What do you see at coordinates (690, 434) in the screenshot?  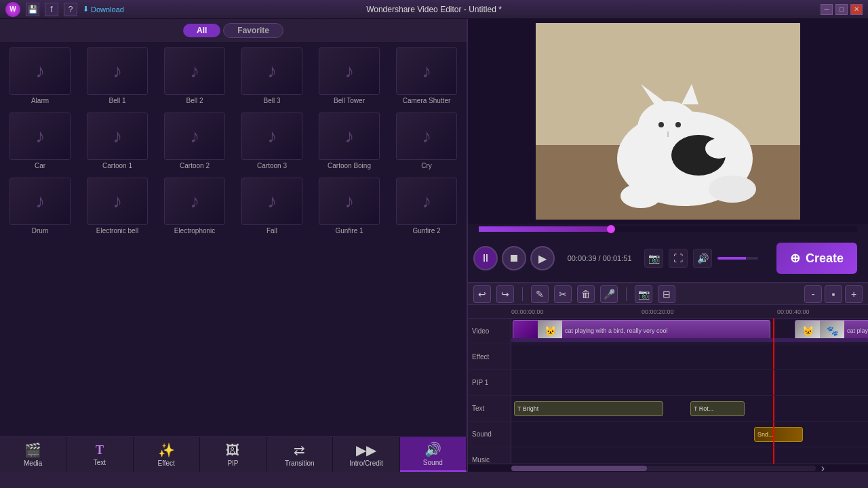 I see `sound-track-content: Snd...` at bounding box center [690, 434].